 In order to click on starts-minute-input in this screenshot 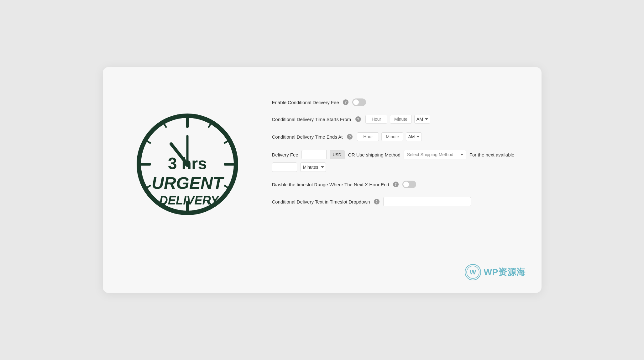, I will do `click(401, 119)`.